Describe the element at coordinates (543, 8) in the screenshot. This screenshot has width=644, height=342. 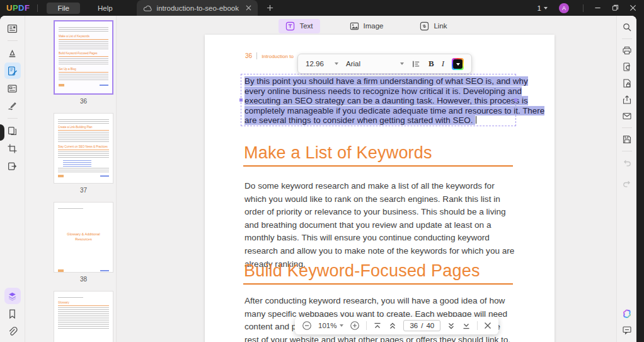
I see `window-count-dropdown: 1` at that location.